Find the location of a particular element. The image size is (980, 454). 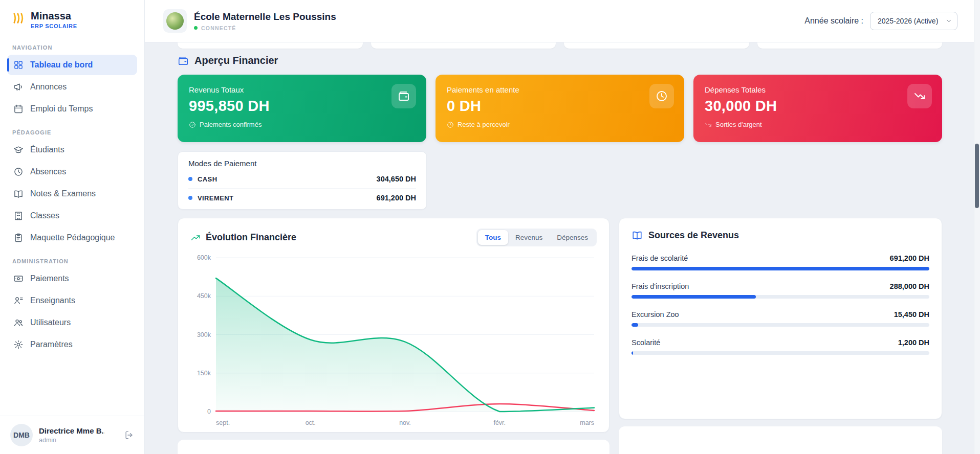

payment-mode-value: 691,200 DH is located at coordinates (396, 198).